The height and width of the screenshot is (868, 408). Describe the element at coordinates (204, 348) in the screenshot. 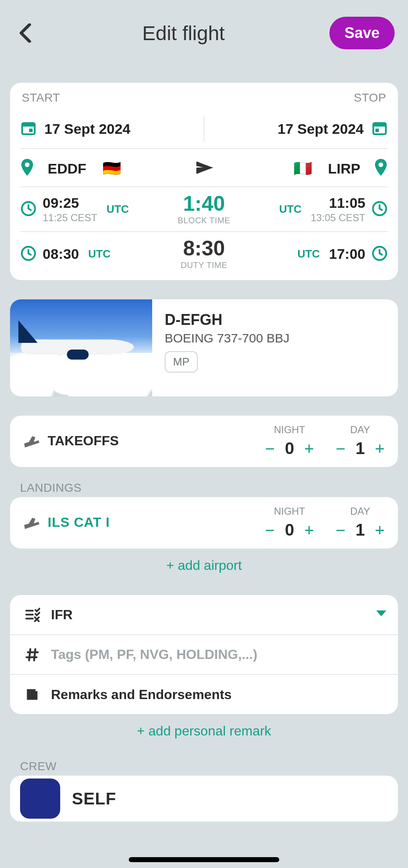

I see `aircraft-card: D-EFGH BOEING 737-700 BBJ MP` at that location.